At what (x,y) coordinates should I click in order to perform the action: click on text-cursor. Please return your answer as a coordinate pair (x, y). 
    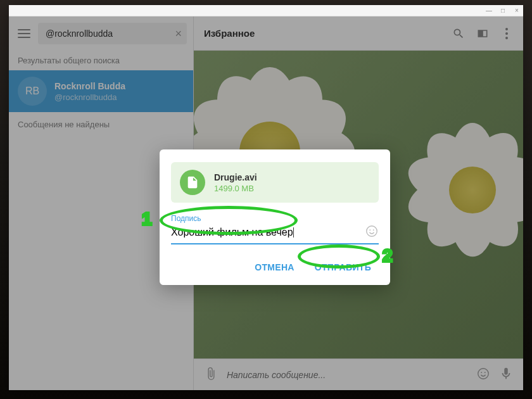
    Looking at the image, I should click on (294, 232).